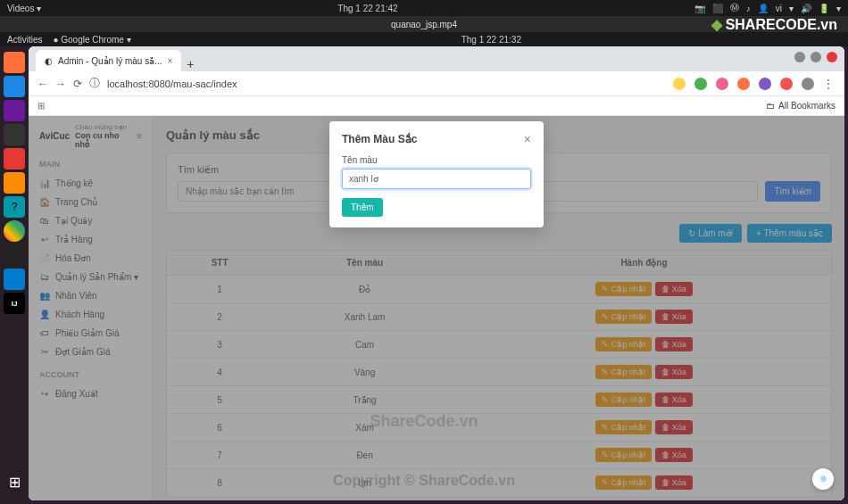 The height and width of the screenshot is (504, 848). I want to click on dock-vscode-icon, so click(14, 279).